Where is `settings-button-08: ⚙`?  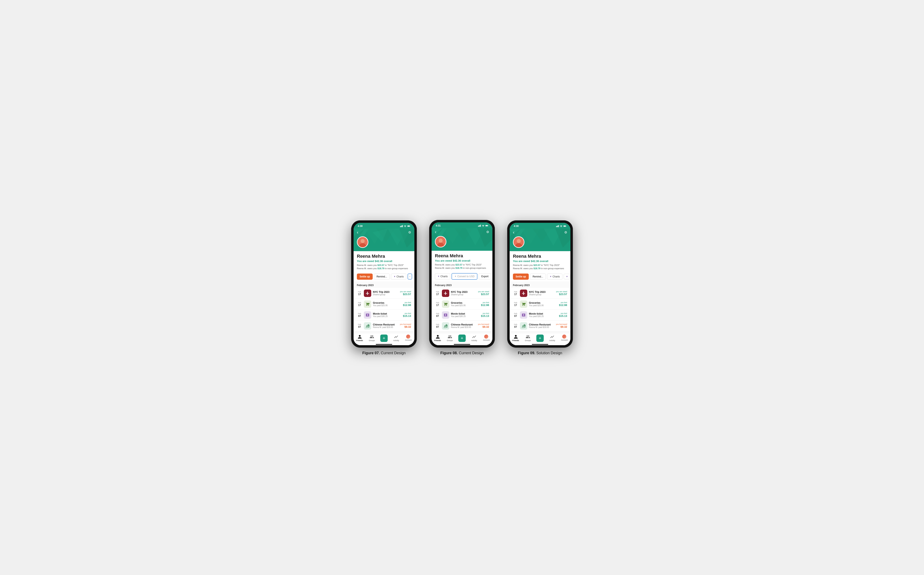 settings-button-08: ⚙ is located at coordinates (487, 232).